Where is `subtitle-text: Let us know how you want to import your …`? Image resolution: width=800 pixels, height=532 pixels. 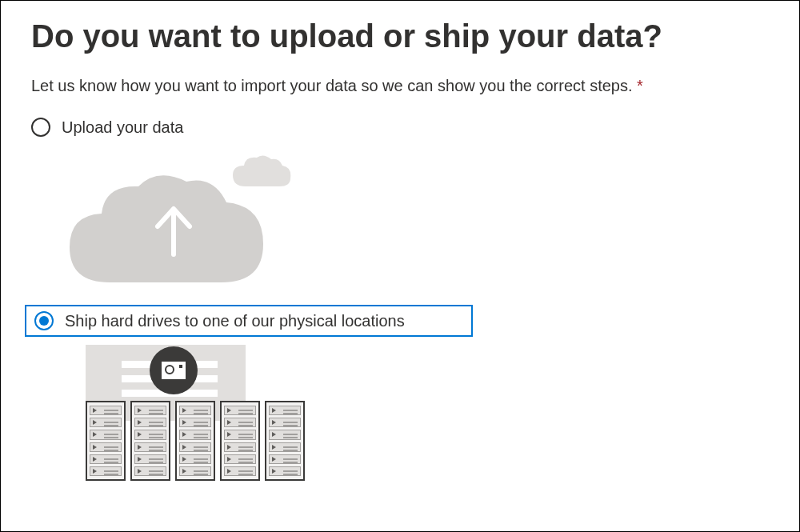 subtitle-text: Let us know how you want to import your … is located at coordinates (332, 86).